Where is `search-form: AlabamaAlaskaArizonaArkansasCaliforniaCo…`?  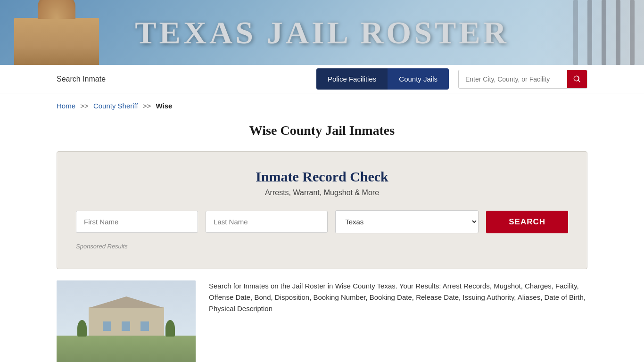 search-form: AlabamaAlaskaArizonaArkansasCaliforniaCo… is located at coordinates (322, 222).